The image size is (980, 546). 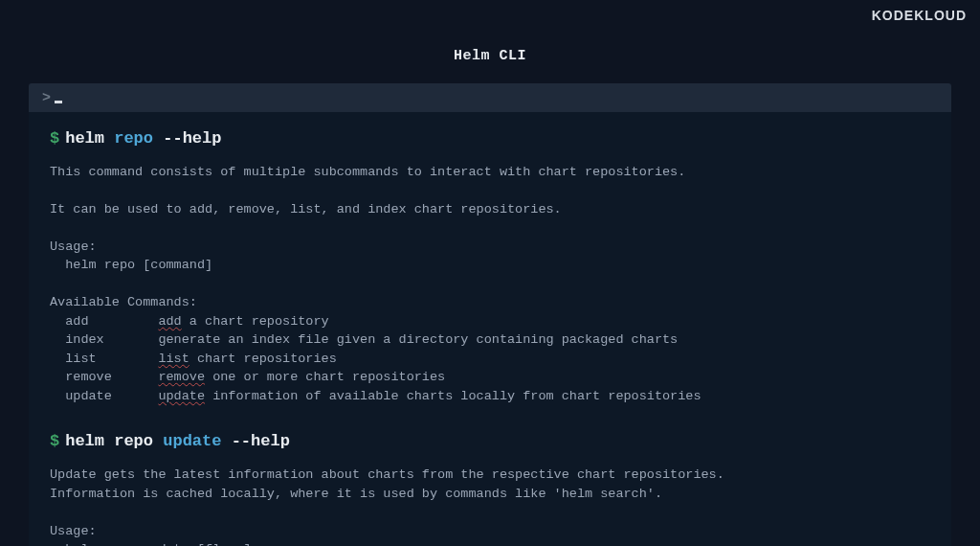 What do you see at coordinates (191, 441) in the screenshot?
I see `cmd-subcommand: update` at bounding box center [191, 441].